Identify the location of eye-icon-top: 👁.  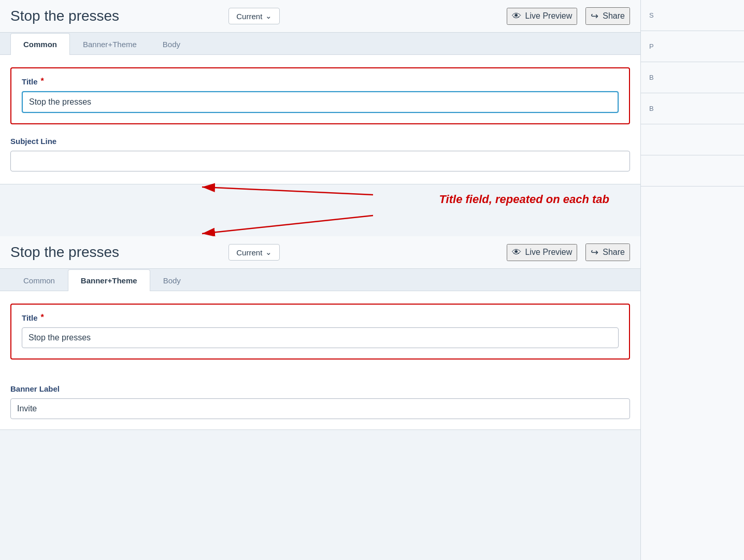
(517, 17).